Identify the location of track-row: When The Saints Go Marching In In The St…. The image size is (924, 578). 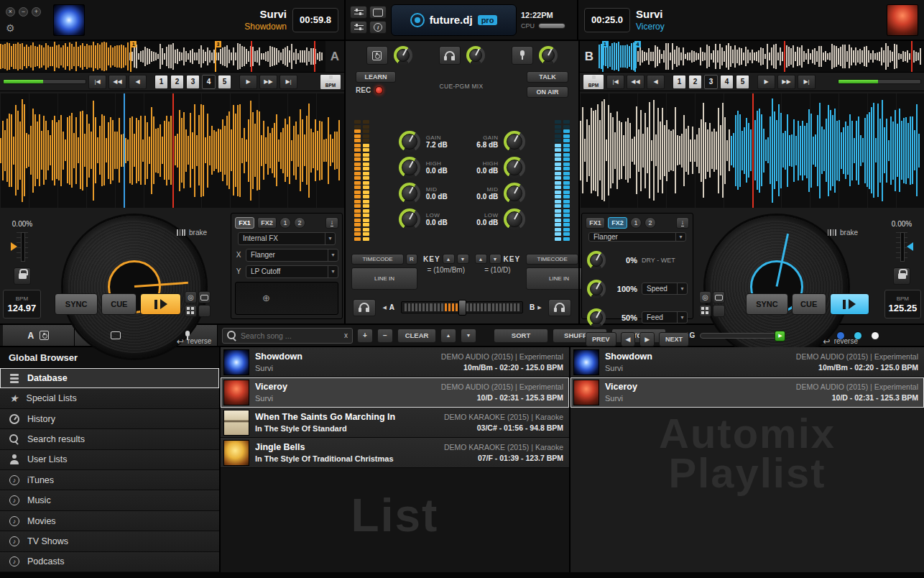
(395, 423).